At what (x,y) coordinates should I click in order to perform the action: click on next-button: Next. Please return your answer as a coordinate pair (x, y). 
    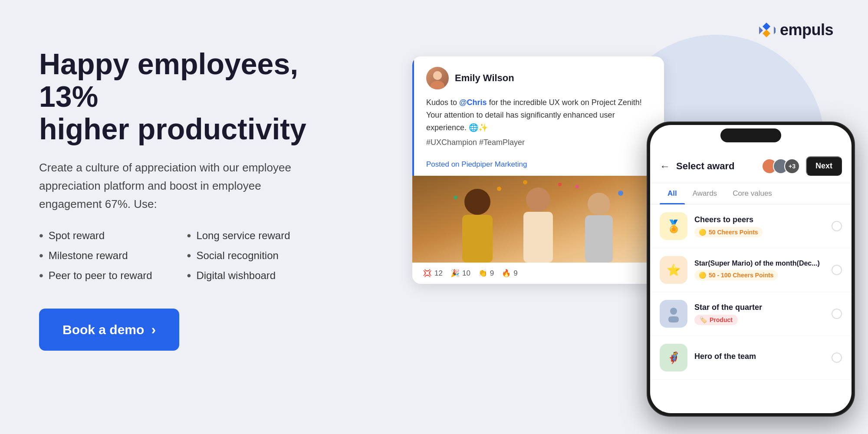
    Looking at the image, I should click on (824, 166).